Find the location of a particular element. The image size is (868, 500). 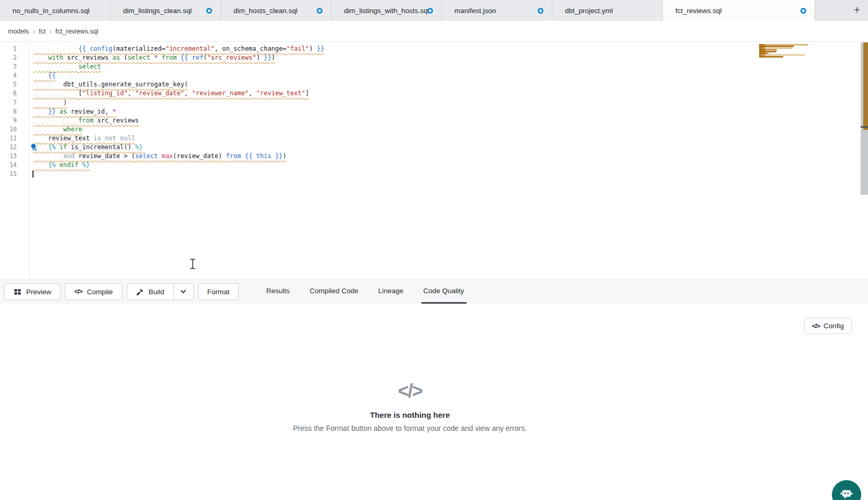

scrollbar-cursor-mark is located at coordinates (864, 127).